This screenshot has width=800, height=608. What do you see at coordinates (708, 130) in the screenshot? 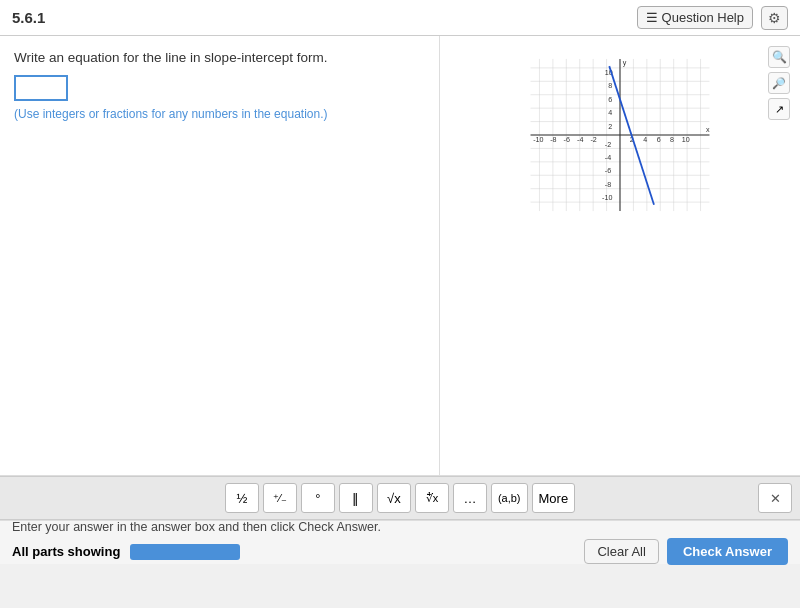
I see `svg-text: x` at bounding box center [708, 130].